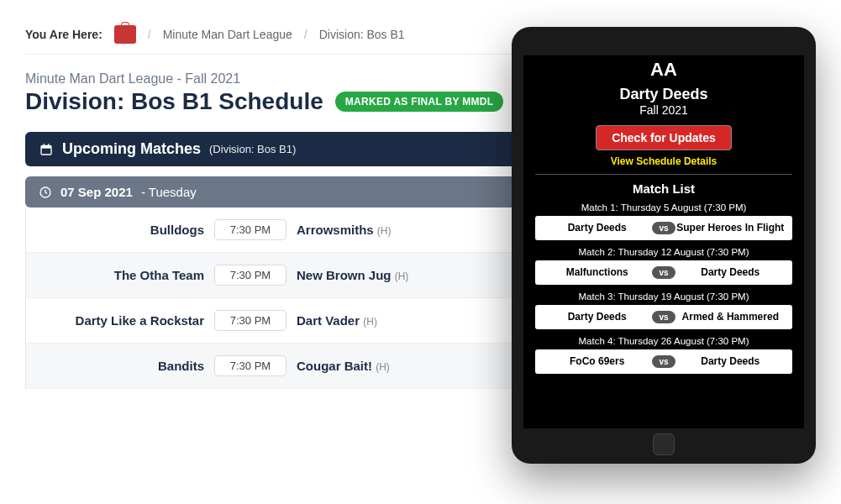  Describe the element at coordinates (731, 317) in the screenshot. I see `match-team-right: Armed & Hammered` at that location.